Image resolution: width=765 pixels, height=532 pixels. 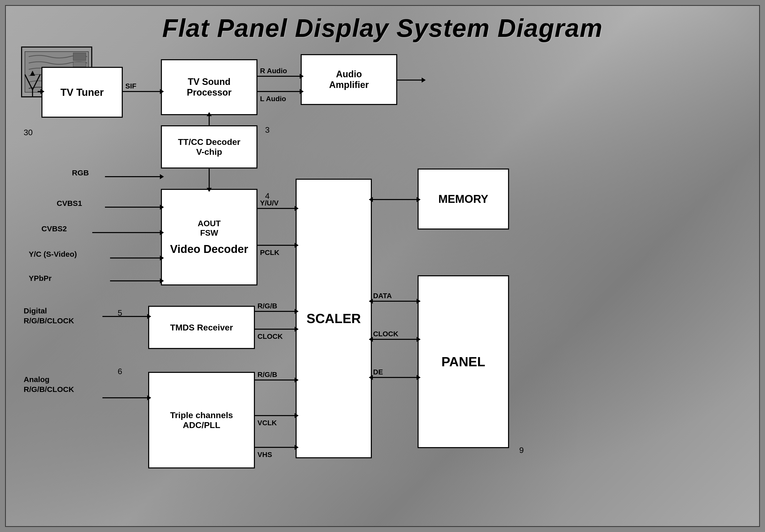 I want to click on ttcc-block: TT/CC Decoder V-chip, so click(x=209, y=147).